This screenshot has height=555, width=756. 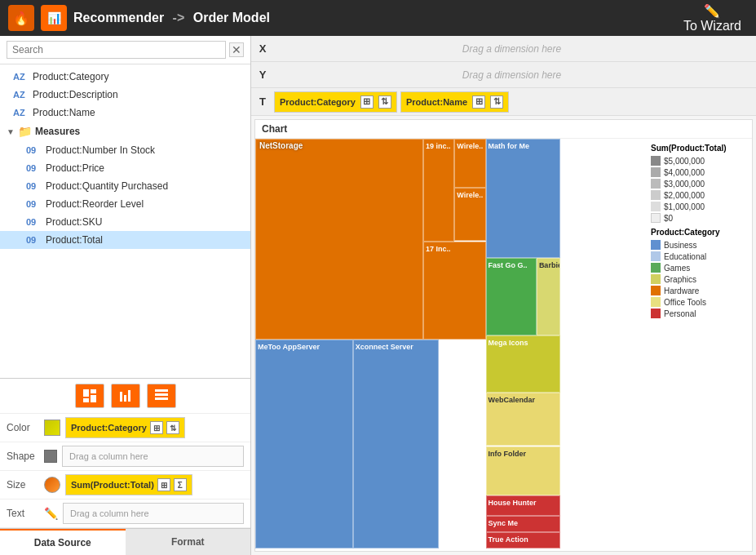 I want to click on barchart-icon-btn, so click(x=126, y=396).